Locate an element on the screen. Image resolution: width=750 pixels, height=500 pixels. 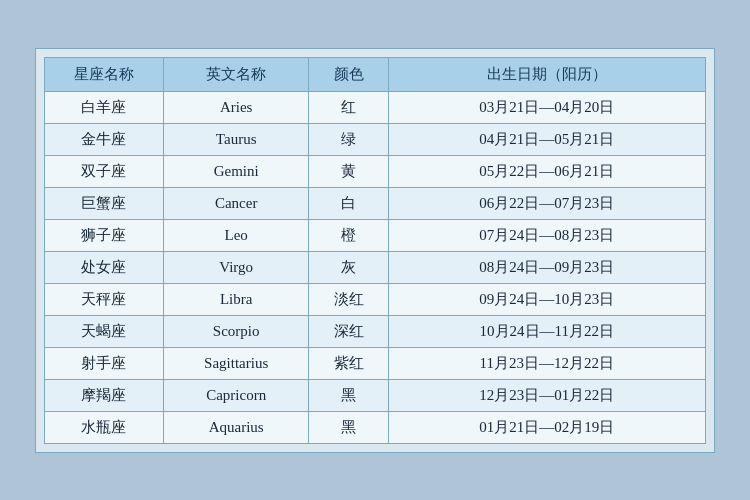
cell-color: 深红 is located at coordinates (348, 331).